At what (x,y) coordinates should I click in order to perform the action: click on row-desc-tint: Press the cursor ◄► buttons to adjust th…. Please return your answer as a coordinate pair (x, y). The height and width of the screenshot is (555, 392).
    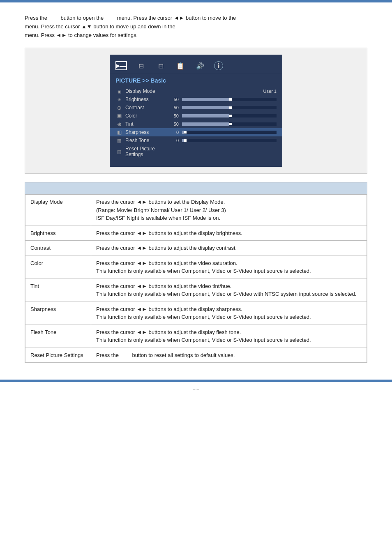
    Looking at the image, I should click on (229, 290).